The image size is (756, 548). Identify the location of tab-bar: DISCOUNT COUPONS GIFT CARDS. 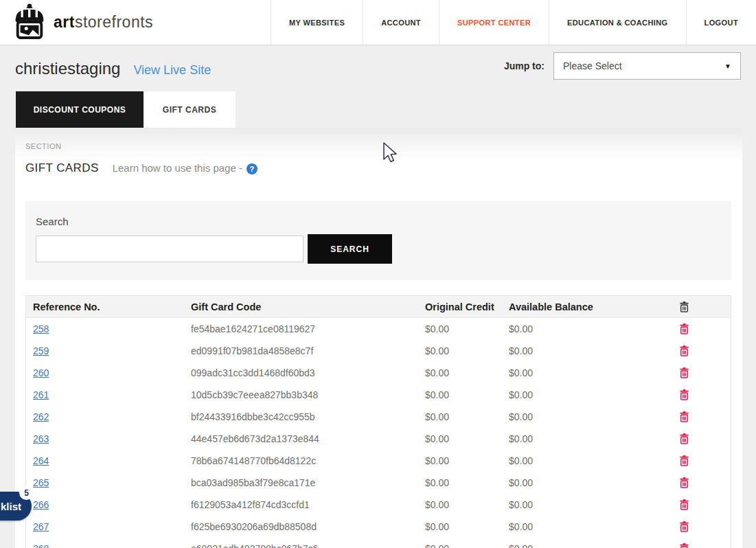
(126, 110).